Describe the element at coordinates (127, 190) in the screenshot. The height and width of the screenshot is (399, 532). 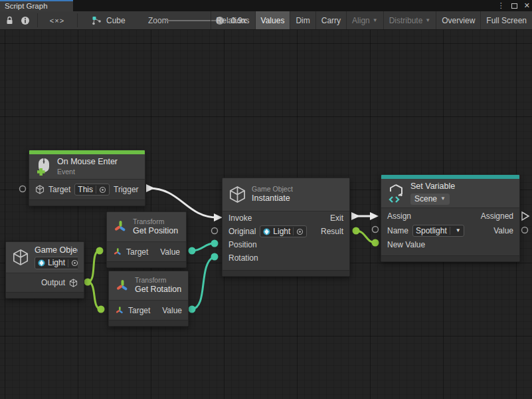
I see `trigger-label: Trigger` at that location.